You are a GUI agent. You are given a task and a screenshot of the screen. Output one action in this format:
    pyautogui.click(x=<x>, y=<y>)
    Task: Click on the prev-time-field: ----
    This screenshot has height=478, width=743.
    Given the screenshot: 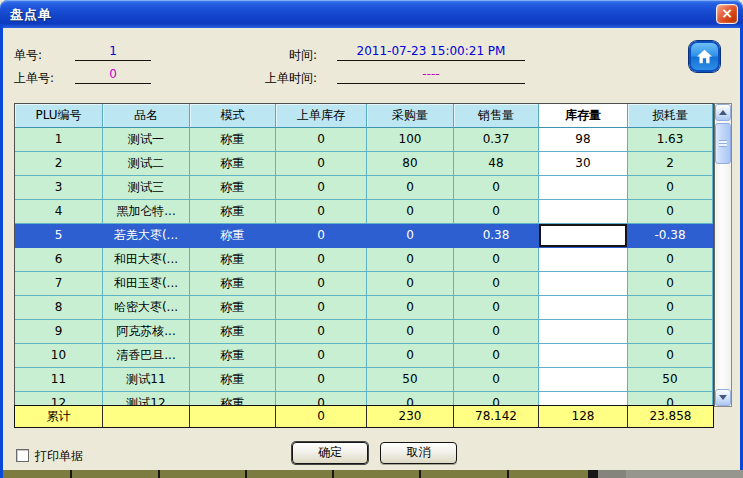 What is the action you would take?
    pyautogui.click(x=431, y=75)
    